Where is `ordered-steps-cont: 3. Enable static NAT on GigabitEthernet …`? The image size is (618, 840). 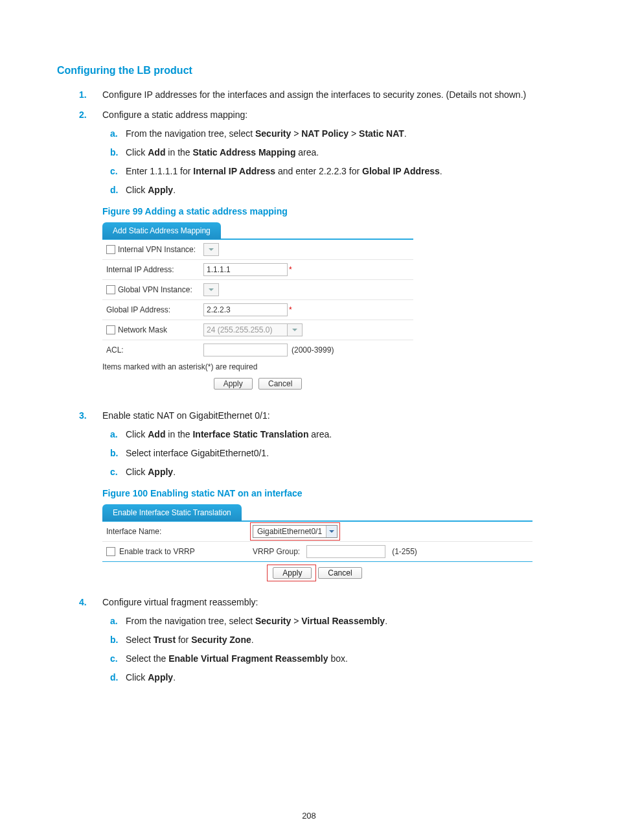
ordered-steps-cont: 3. Enable static NAT on GigabitEthernet … is located at coordinates (309, 444).